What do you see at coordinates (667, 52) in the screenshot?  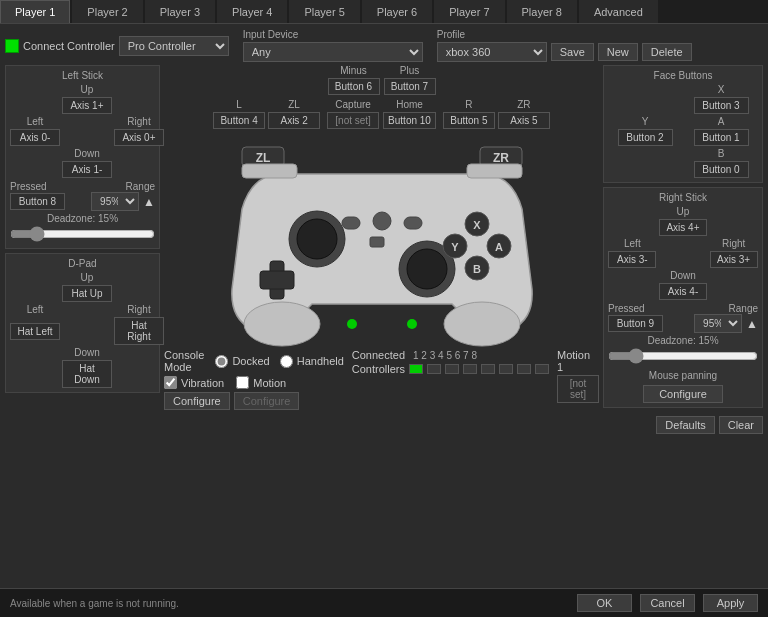 I see `delete-button: Delete` at bounding box center [667, 52].